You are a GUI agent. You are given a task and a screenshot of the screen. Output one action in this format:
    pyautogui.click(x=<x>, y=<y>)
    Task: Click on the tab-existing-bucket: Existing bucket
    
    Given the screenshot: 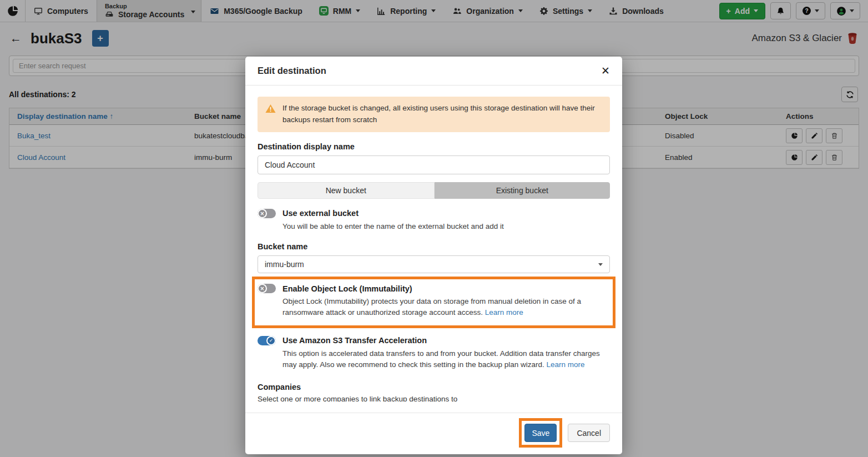 What is the action you would take?
    pyautogui.click(x=523, y=190)
    